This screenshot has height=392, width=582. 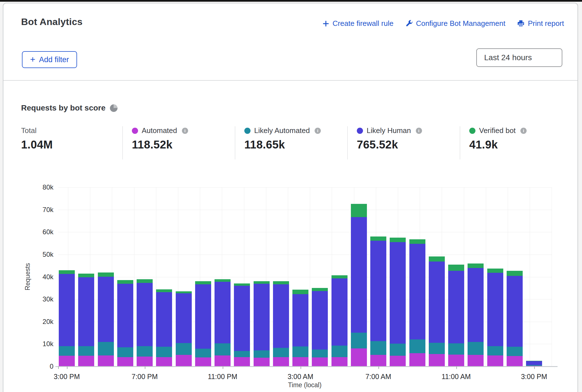 I want to click on pie-chart-icon, so click(x=114, y=108).